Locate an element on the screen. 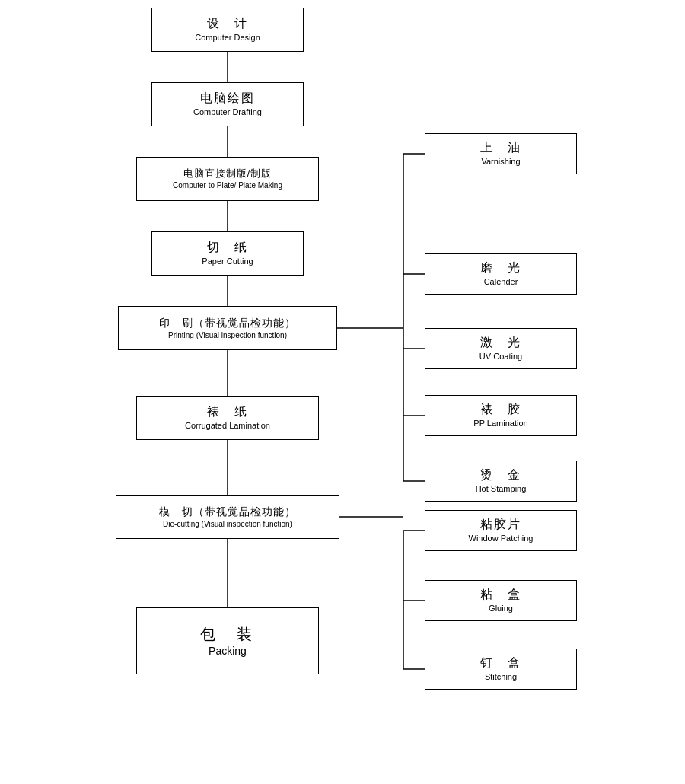  paper-cutting-node: 切 纸 Paper Cutting is located at coordinates (228, 253).